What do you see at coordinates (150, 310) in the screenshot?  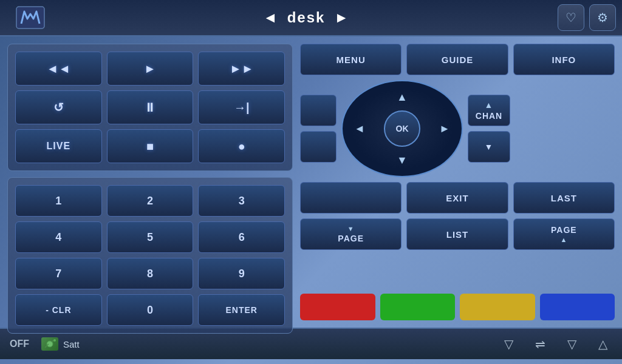 I see `numpad-row-4: - CLR 0 ENTER` at bounding box center [150, 310].